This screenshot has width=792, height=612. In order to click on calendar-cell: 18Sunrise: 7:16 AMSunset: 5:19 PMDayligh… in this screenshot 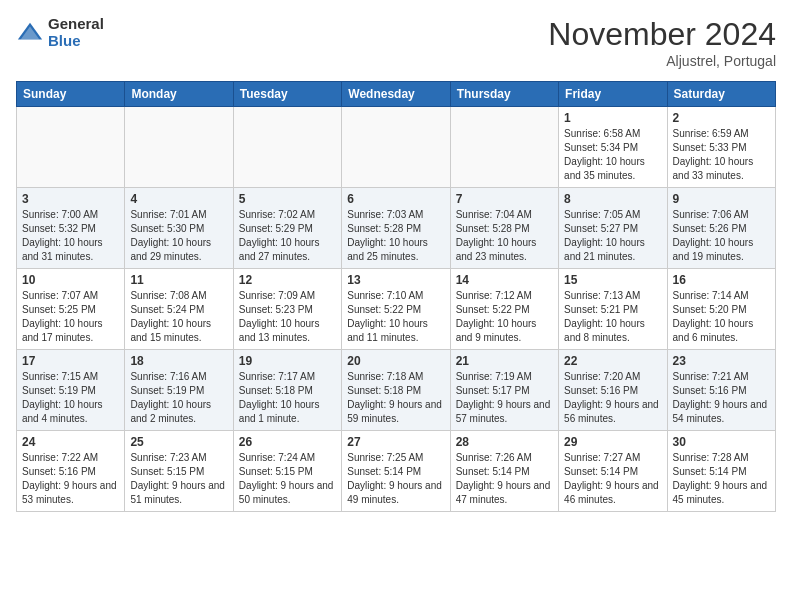, I will do `click(179, 390)`.